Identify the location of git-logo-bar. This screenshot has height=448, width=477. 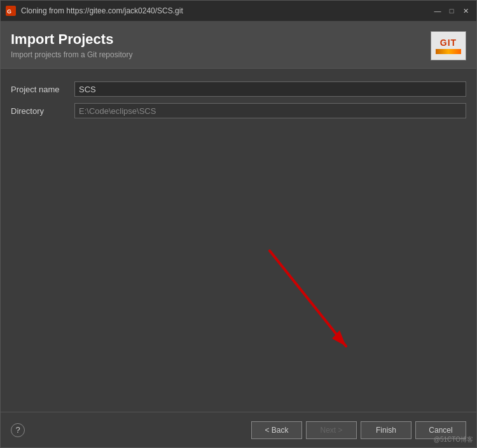
(448, 52).